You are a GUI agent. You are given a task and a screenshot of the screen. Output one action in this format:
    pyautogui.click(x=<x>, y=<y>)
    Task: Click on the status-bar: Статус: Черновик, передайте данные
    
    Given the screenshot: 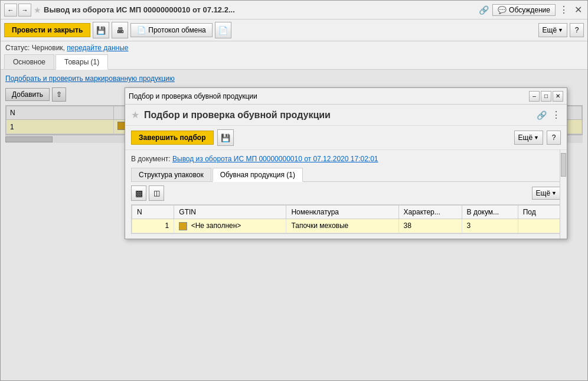 What is the action you would take?
    pyautogui.click(x=294, y=48)
    